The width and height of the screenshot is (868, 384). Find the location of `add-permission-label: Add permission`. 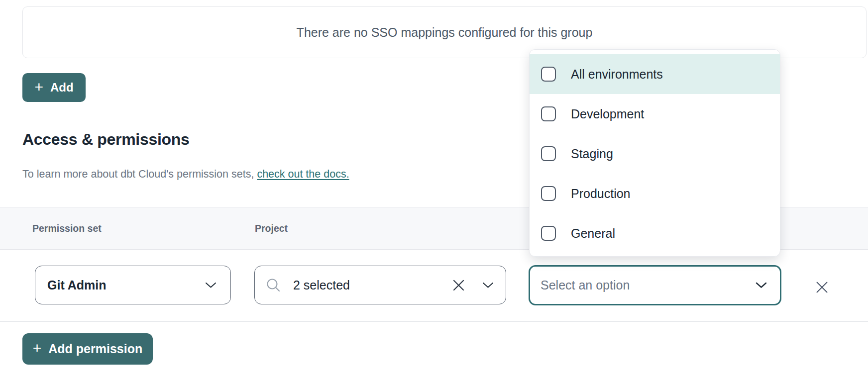

add-permission-label: Add permission is located at coordinates (96, 349).